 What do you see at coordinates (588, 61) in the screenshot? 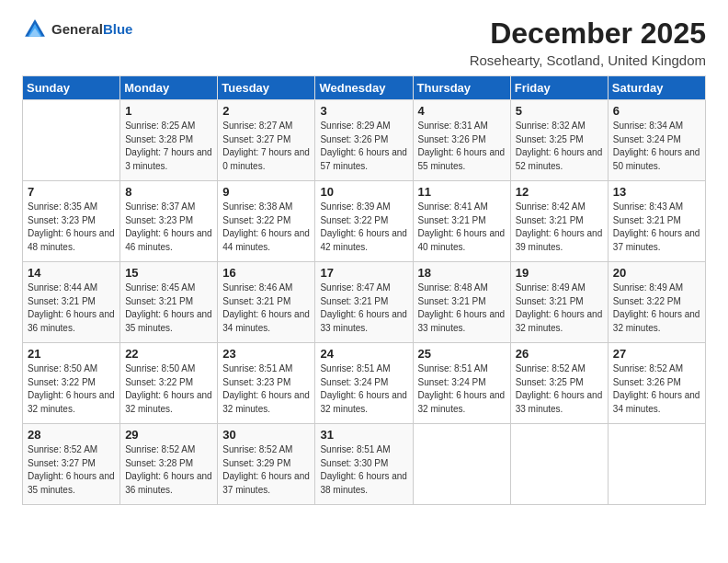
I see `subtitle: Rosehearty, Scotland, United Kingdom` at bounding box center [588, 61].